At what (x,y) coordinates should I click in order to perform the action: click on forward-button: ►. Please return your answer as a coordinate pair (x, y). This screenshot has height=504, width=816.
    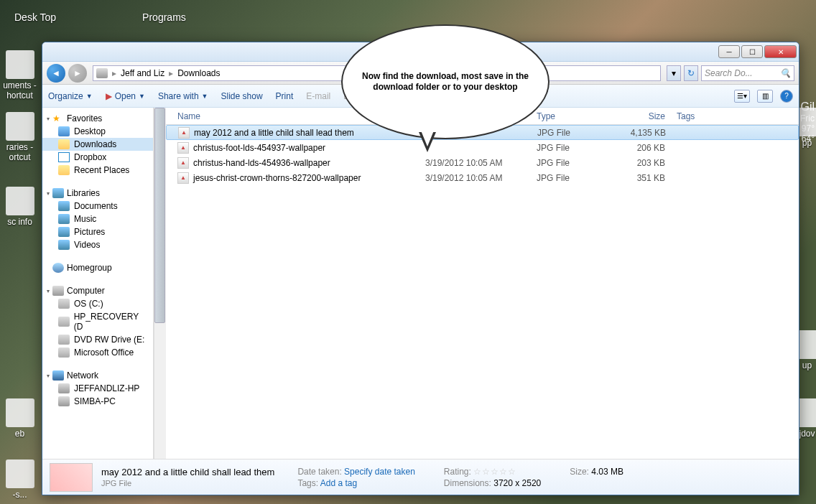
    Looking at the image, I should click on (78, 73).